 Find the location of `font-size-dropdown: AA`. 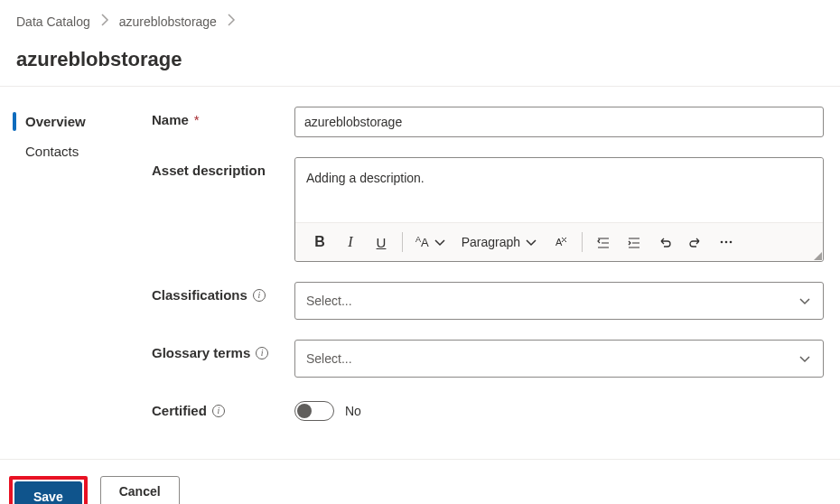

font-size-dropdown: AA is located at coordinates (432, 242).